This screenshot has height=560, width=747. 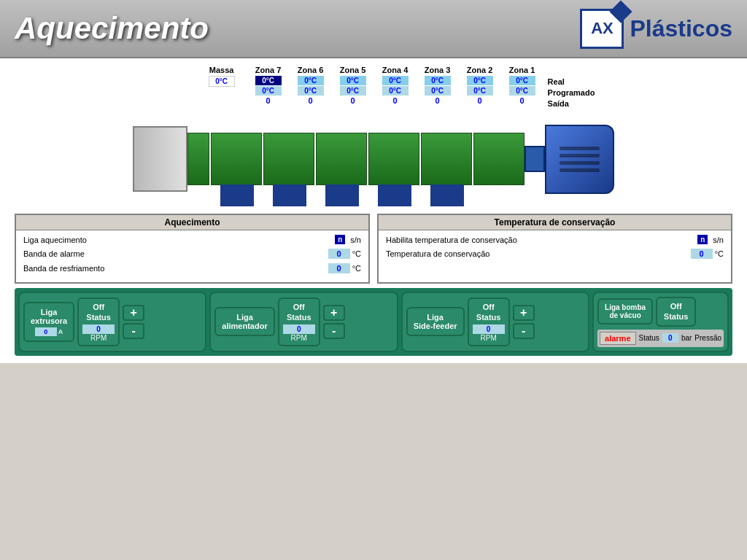 What do you see at coordinates (681, 29) in the screenshot?
I see `logo-plasticos: Plásticos` at bounding box center [681, 29].